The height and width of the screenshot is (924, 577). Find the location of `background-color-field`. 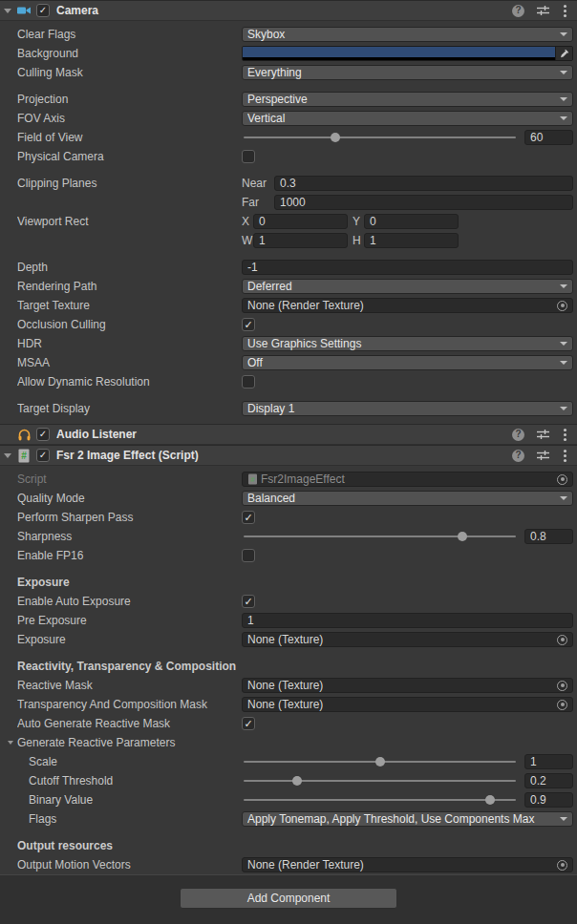

background-color-field is located at coordinates (407, 53).